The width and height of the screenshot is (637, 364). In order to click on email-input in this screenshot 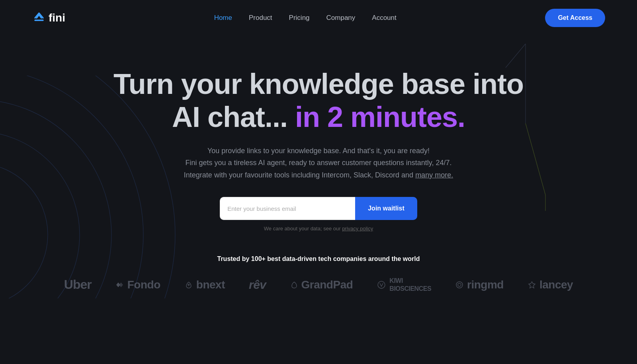, I will do `click(287, 208)`.